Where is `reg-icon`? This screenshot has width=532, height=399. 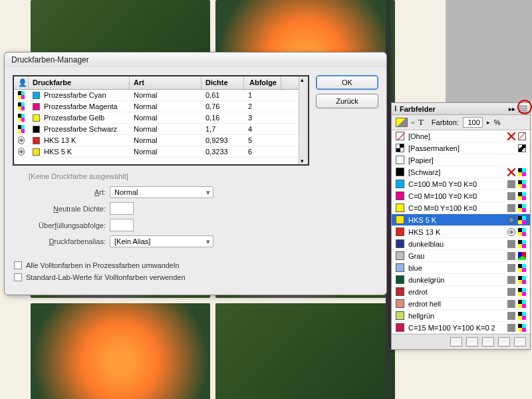
reg-icon is located at coordinates (522, 148).